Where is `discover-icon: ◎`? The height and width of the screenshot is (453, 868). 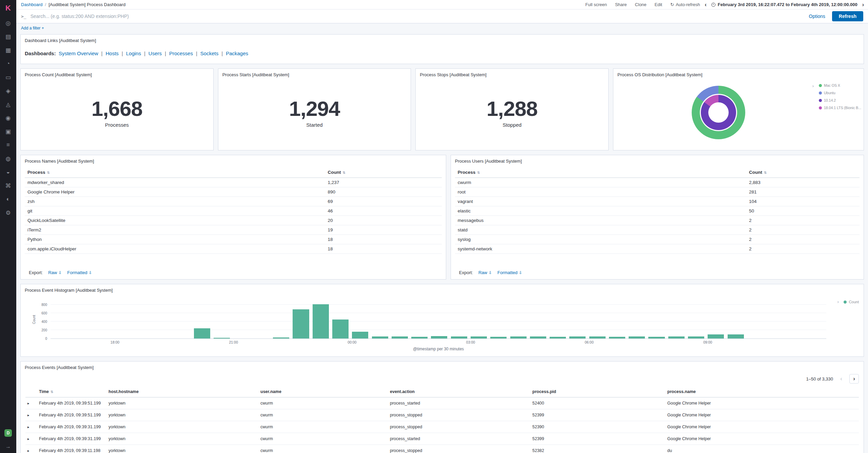
discover-icon: ◎ is located at coordinates (8, 23).